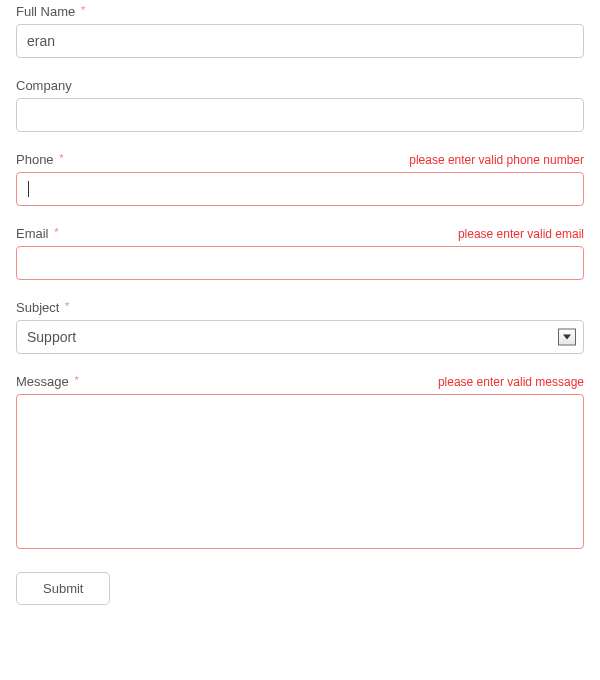  What do you see at coordinates (300, 160) in the screenshot?
I see `label-row: Phone * please enter valid phone number` at bounding box center [300, 160].